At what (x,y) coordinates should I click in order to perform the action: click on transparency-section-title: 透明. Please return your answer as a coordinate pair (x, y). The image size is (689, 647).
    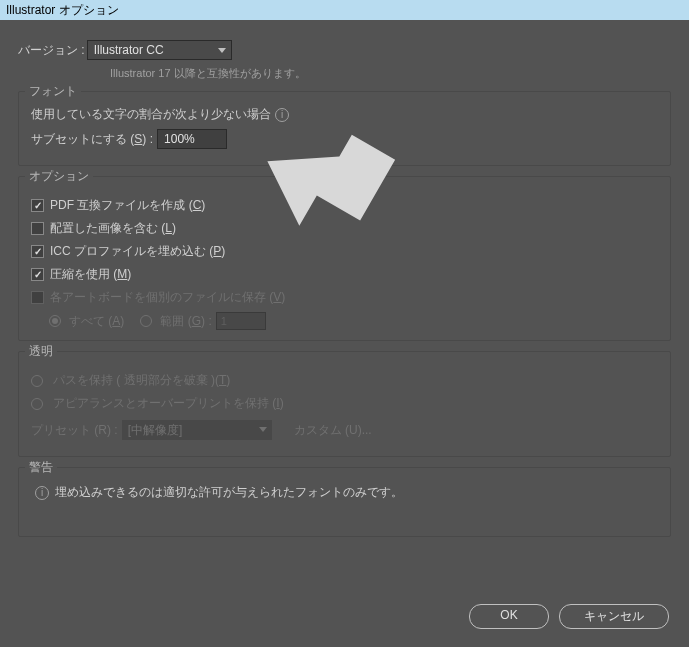
    Looking at the image, I should click on (41, 352).